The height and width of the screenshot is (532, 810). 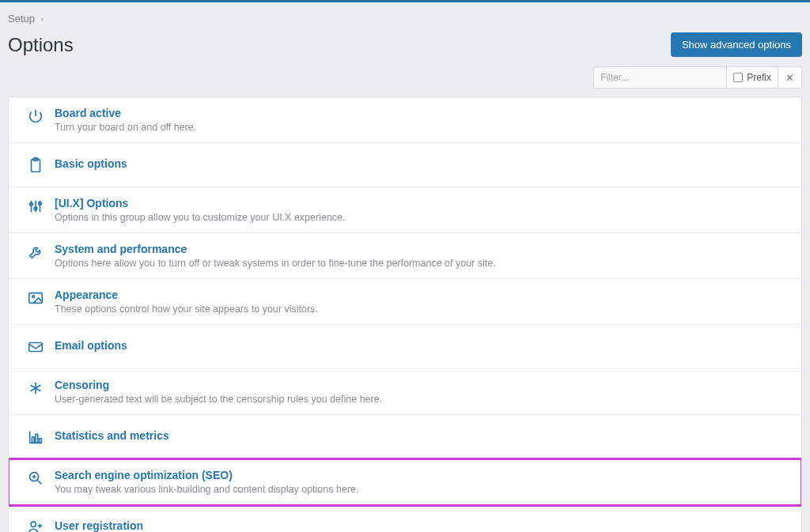 I want to click on breadcrumb-setup: Setup, so click(x=21, y=19).